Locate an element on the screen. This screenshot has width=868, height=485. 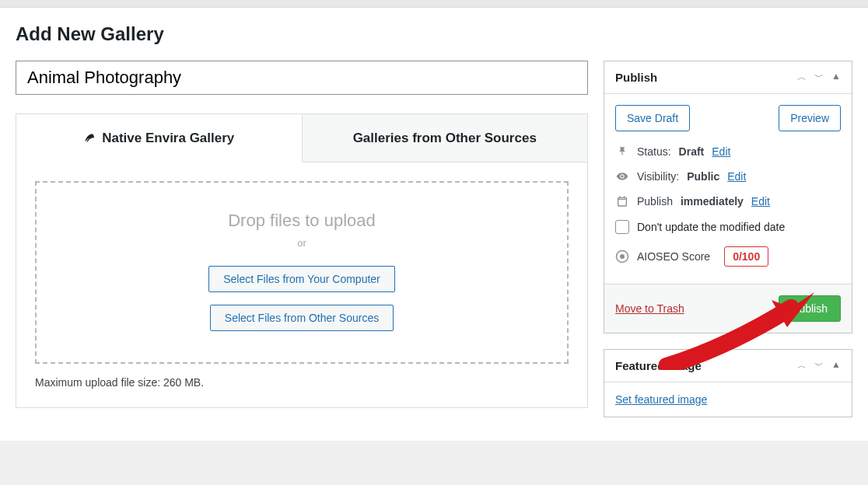
featured-title: Featured Image is located at coordinates (658, 365).